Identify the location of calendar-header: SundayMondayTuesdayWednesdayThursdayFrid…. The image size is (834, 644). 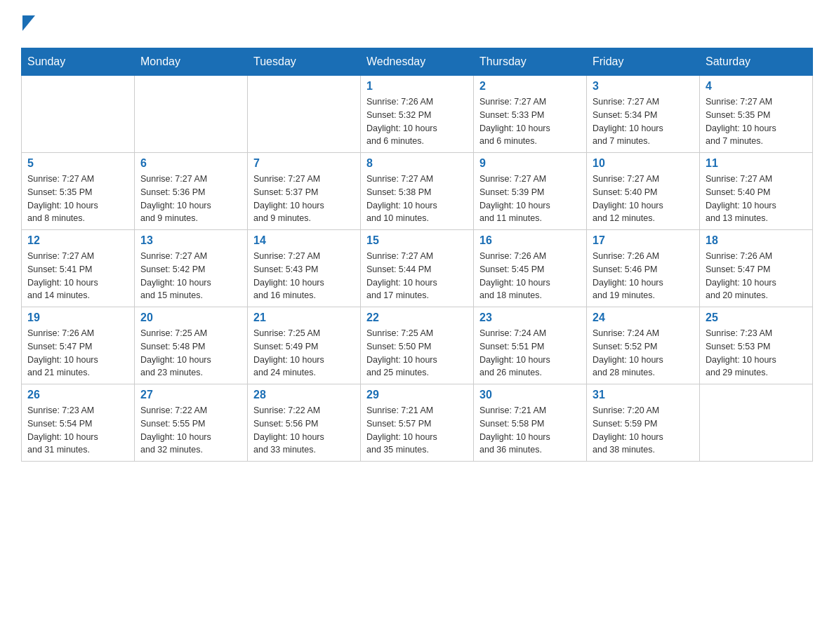
(417, 62).